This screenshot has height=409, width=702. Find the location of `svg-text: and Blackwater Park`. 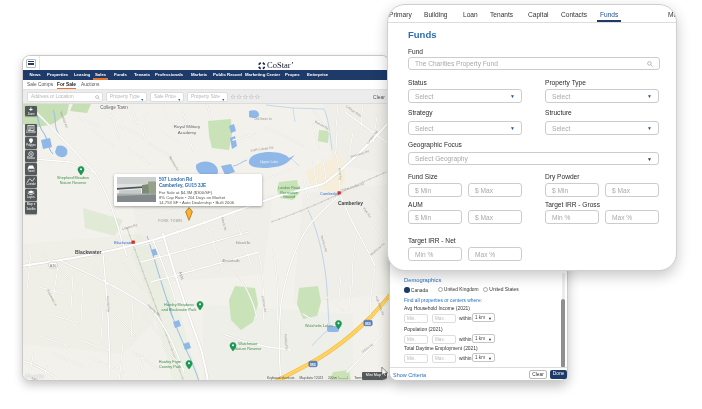

svg-text: and Blackwater Park is located at coordinates (180, 310).